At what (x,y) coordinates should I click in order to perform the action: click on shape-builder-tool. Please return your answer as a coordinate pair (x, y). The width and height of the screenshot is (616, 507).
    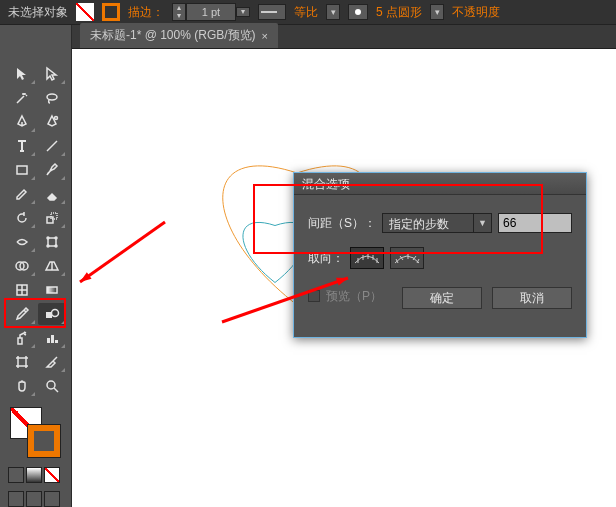
    Looking at the image, I should click on (22, 266).